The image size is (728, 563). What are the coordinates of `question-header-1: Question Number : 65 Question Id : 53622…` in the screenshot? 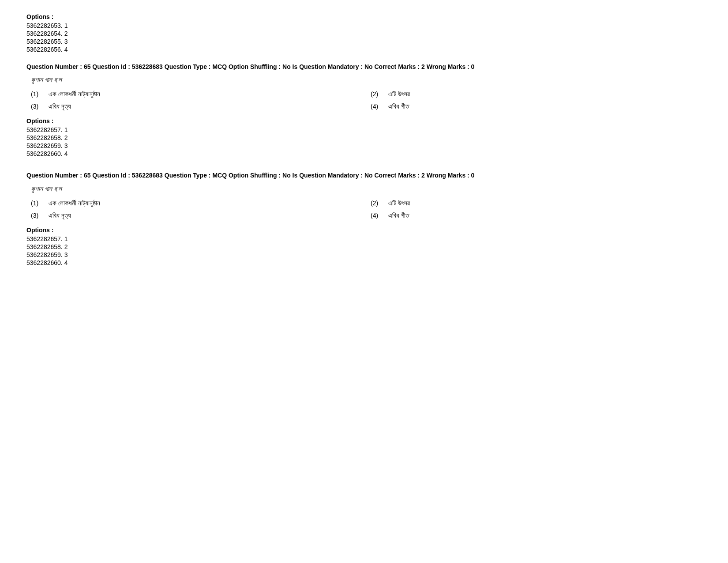 It's located at (364, 67).